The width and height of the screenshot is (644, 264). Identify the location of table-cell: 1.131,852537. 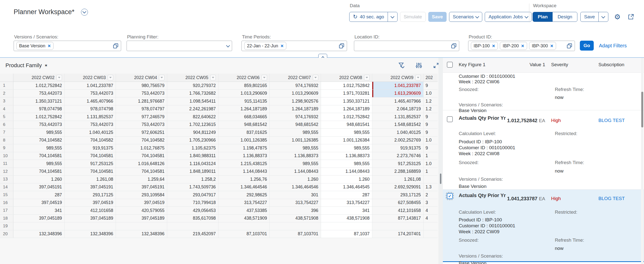
(90, 117).